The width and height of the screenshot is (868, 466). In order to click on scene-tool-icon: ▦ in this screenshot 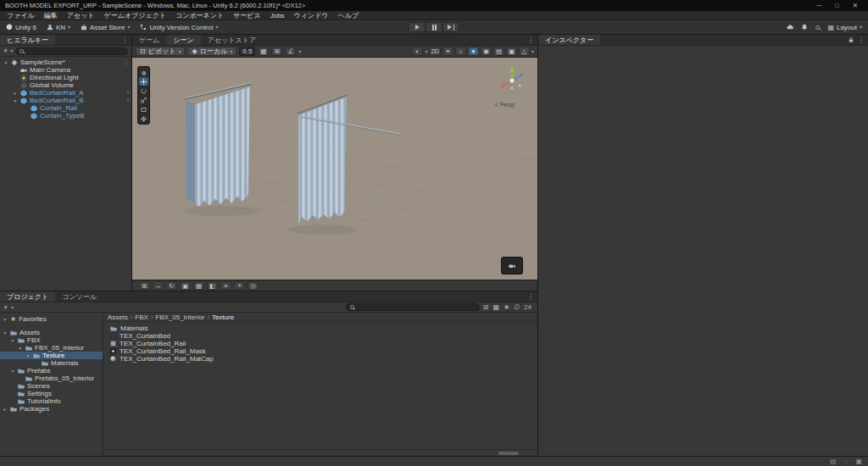, I will do `click(198, 286)`.